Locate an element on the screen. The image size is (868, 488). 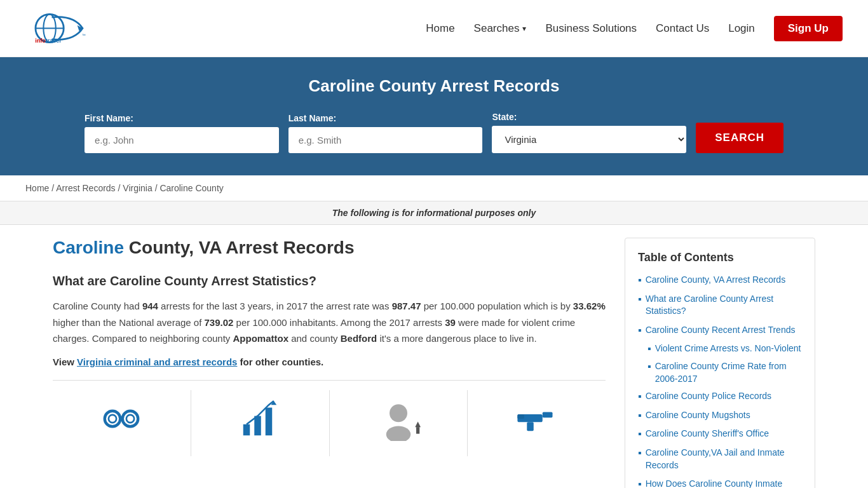
handcuffs-icon is located at coordinates (121, 423).